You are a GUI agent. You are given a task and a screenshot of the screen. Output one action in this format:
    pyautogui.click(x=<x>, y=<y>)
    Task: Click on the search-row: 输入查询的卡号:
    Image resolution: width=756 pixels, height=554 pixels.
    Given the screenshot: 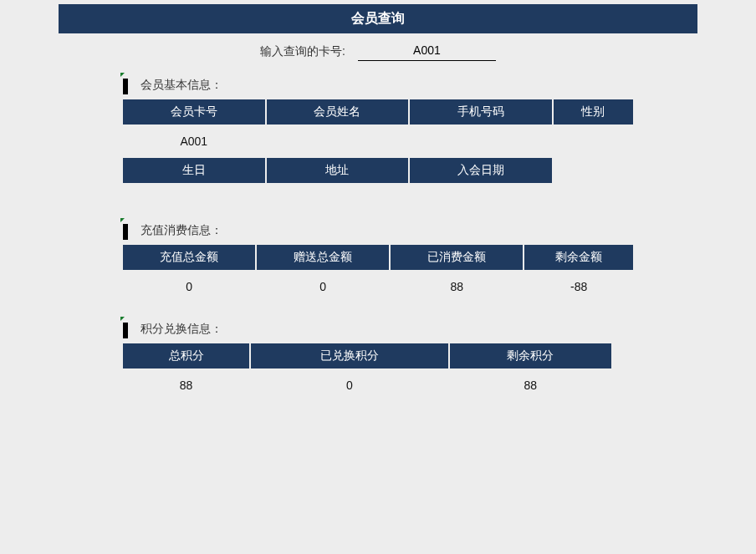 What is the action you would take?
    pyautogui.click(x=378, y=52)
    